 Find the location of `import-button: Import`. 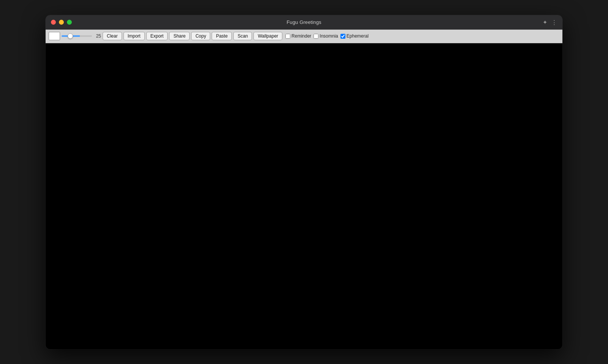

import-button: Import is located at coordinates (134, 36).